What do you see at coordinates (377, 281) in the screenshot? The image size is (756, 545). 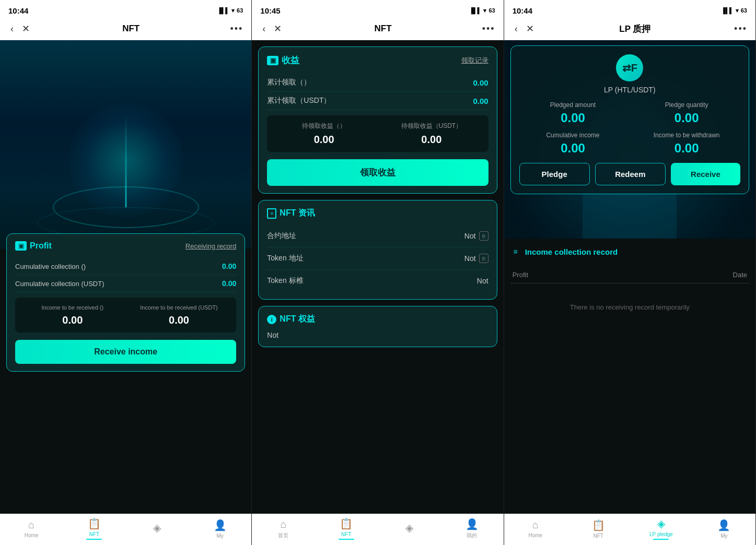 I see `token-std-row: Token 标椎 Not` at bounding box center [377, 281].